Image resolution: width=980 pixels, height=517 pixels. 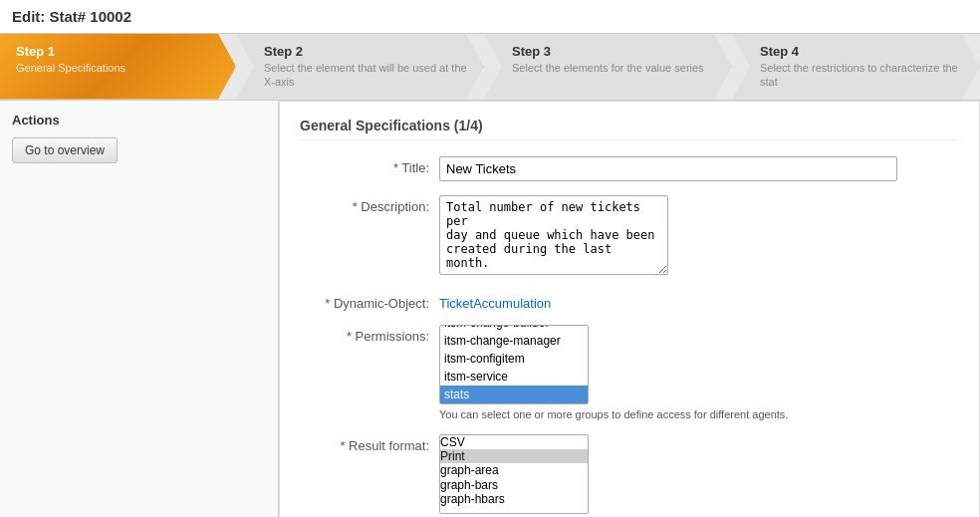 I want to click on permissions-row: * Permissions: itsm-change-builder itsm-…, so click(x=629, y=373).